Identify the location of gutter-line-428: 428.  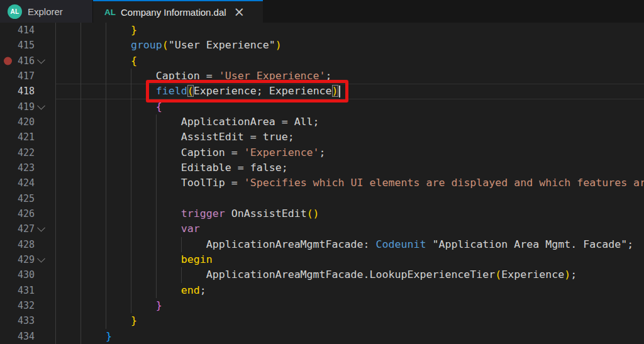
(28, 245).